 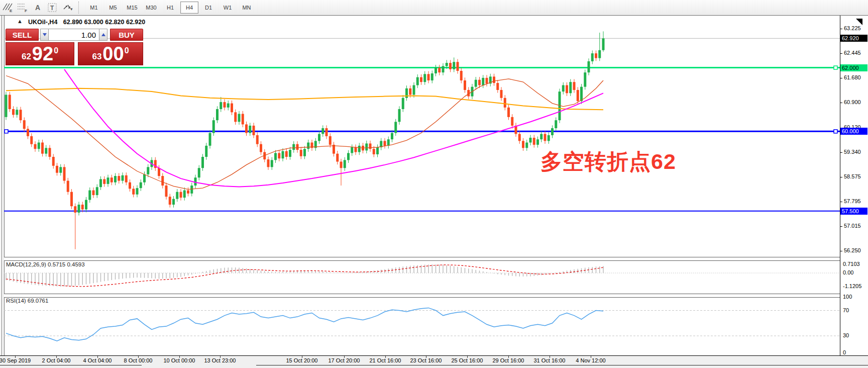 What do you see at coordinates (111, 54) in the screenshot?
I see `buy-price-display: 63 00 0` at bounding box center [111, 54].